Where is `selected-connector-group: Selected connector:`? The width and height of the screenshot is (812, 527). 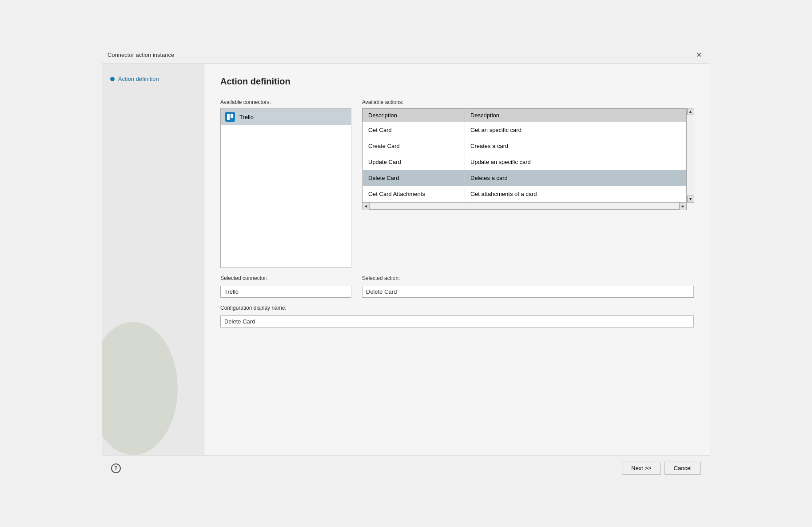
selected-connector-group: Selected connector: is located at coordinates (286, 286).